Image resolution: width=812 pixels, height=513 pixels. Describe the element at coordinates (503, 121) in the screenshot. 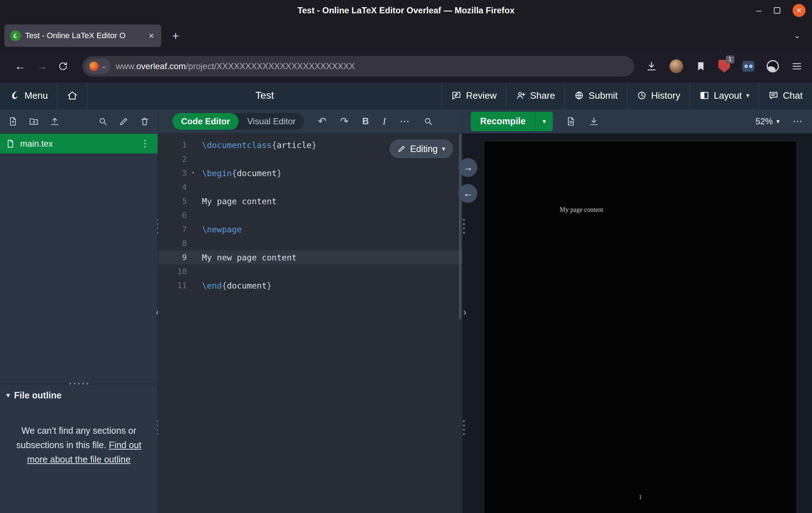

I see `recompile-button: Recompile` at that location.